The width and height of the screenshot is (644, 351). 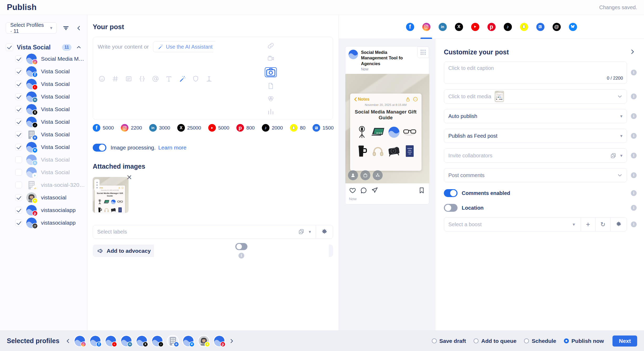 I want to click on attached-image: Notes November 20, 2025 at 8:15 AM S, so click(x=111, y=195).